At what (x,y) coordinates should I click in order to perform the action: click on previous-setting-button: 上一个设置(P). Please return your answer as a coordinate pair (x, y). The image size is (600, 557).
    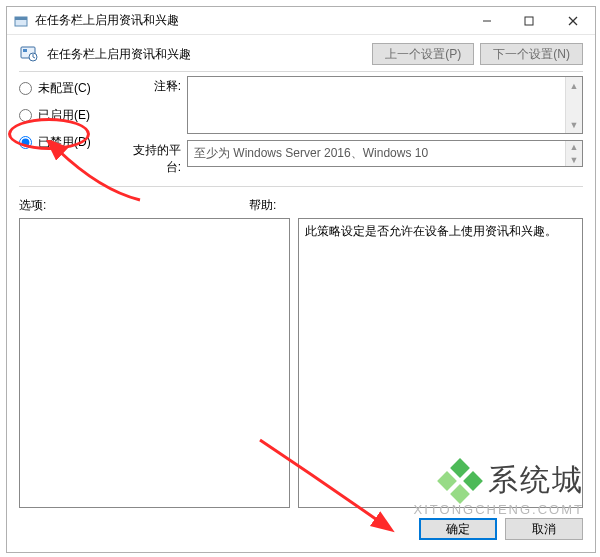
    Looking at the image, I should click on (423, 54).